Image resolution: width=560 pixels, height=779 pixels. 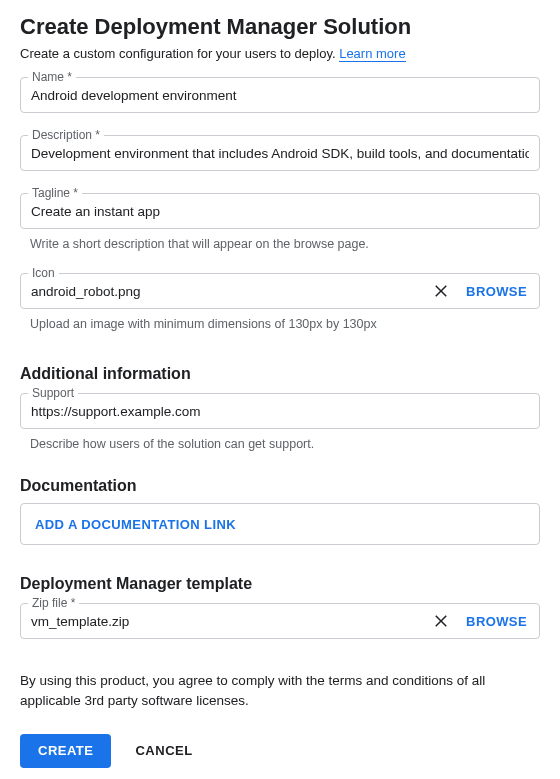 I want to click on page-title: Create Deployment Manager Solution, so click(x=280, y=27).